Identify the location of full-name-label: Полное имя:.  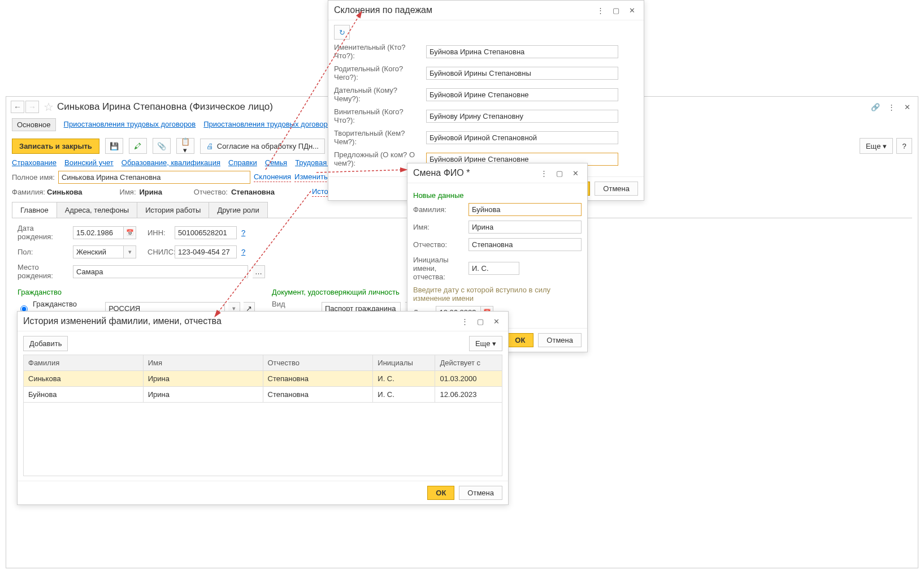
(33, 178).